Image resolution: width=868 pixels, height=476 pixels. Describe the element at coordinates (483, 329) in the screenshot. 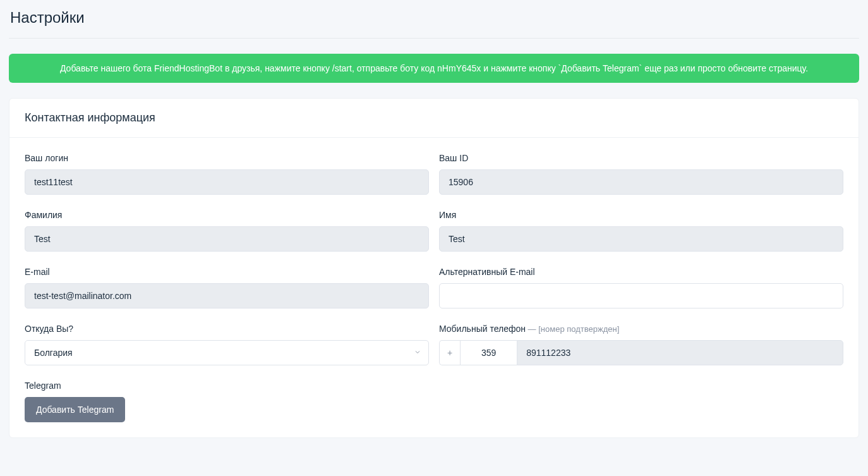

I see `phone-label-text: Мобильный телефон` at that location.